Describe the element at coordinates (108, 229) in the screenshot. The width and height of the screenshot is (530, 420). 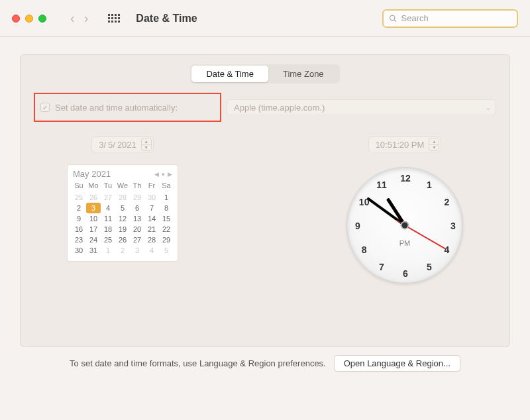
I see `cal-day: 18` at that location.